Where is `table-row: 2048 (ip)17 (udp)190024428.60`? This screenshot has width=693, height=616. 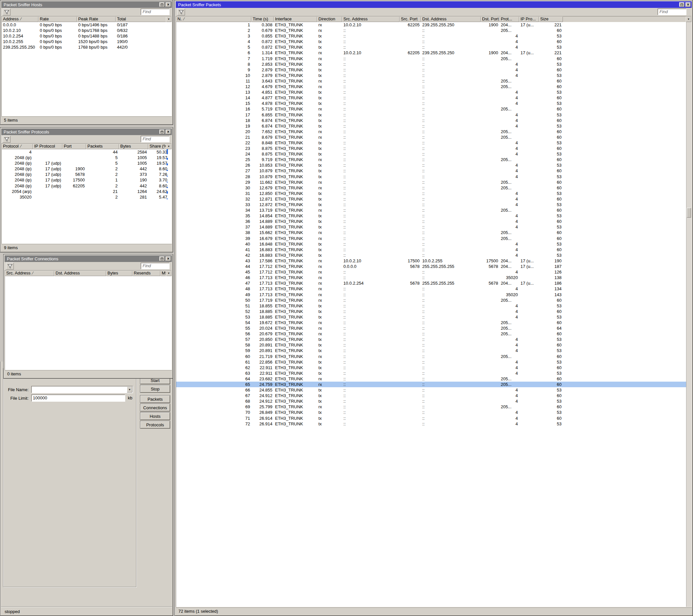 table-row: 2048 (ip)17 (udp)190024428.60 is located at coordinates (87, 169).